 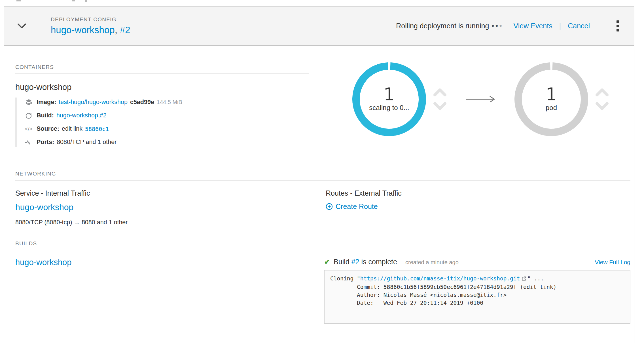 I want to click on current-replica-label: scaling to 0..., so click(x=389, y=108).